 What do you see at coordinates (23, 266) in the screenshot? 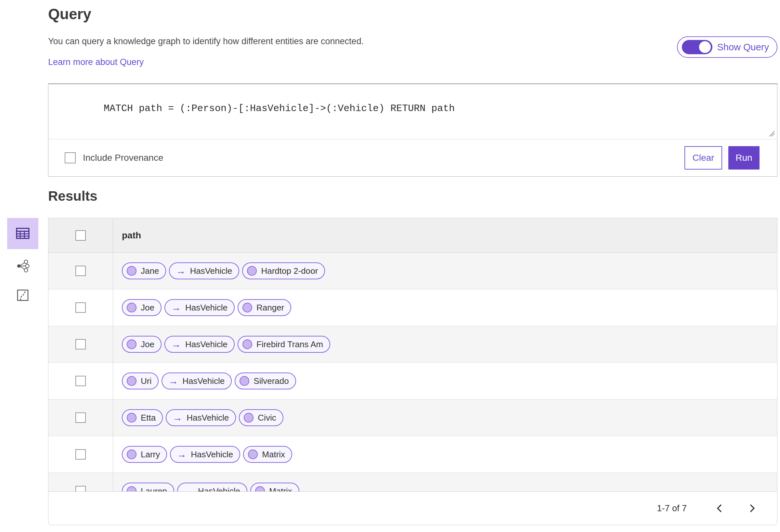
I see `graph-view-icon` at bounding box center [23, 266].